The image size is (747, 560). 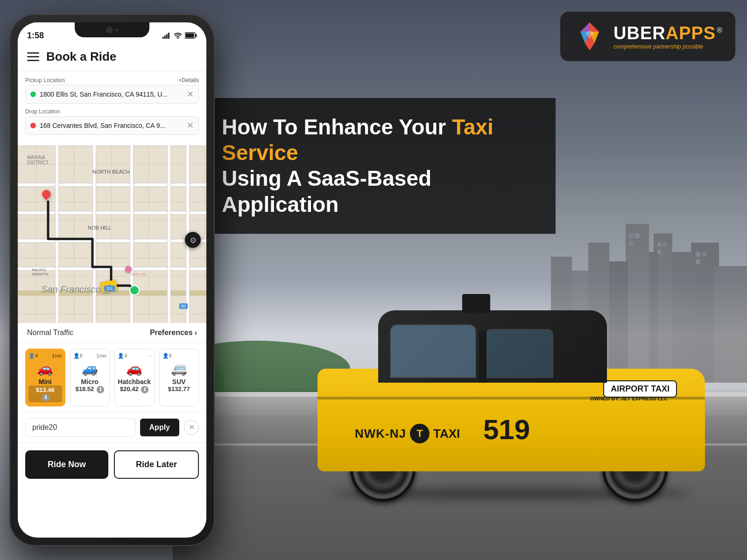 What do you see at coordinates (35, 35) in the screenshot?
I see `status-time: 1:58` at bounding box center [35, 35].